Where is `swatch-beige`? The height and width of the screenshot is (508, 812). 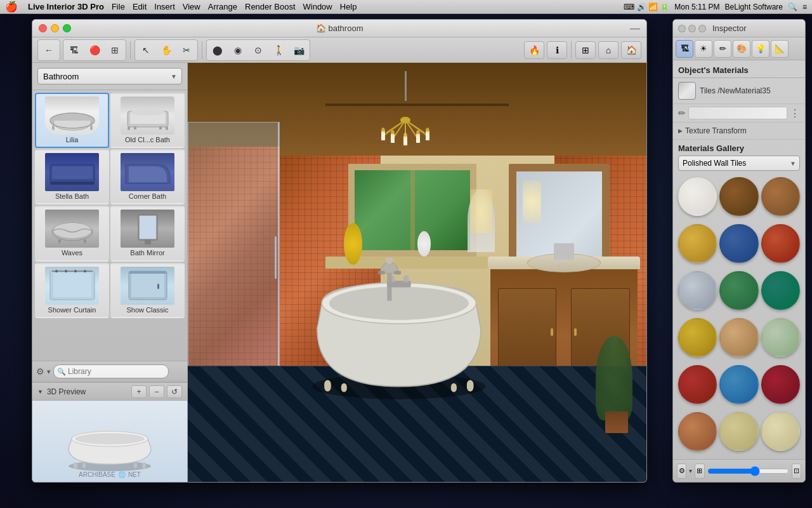 swatch-beige is located at coordinates (738, 432).